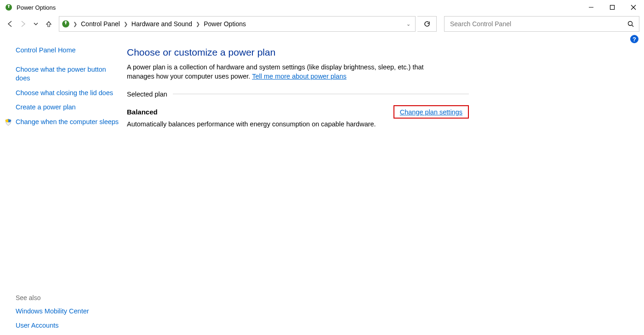 This screenshot has width=644, height=335. Describe the element at coordinates (23, 24) in the screenshot. I see `forward-button` at that location.